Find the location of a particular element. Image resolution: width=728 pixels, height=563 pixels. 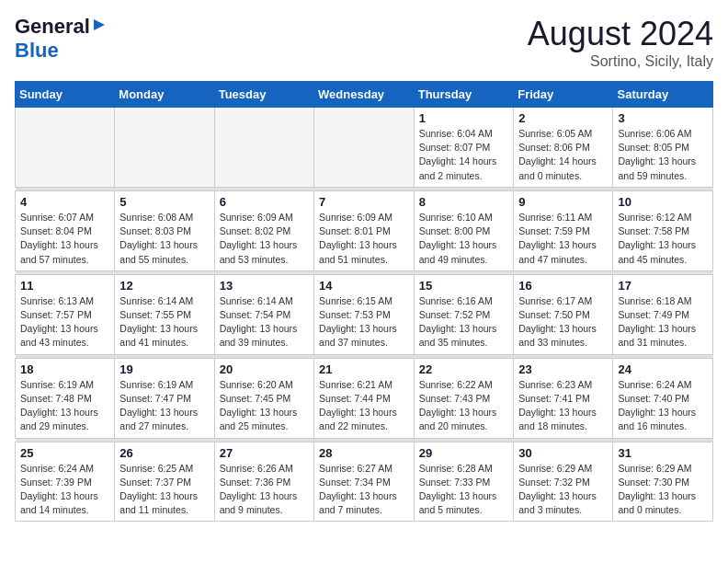

calendar-cell: 17Sunrise: 6:18 AMSunset: 7:49 PMDayligh… is located at coordinates (664, 315).